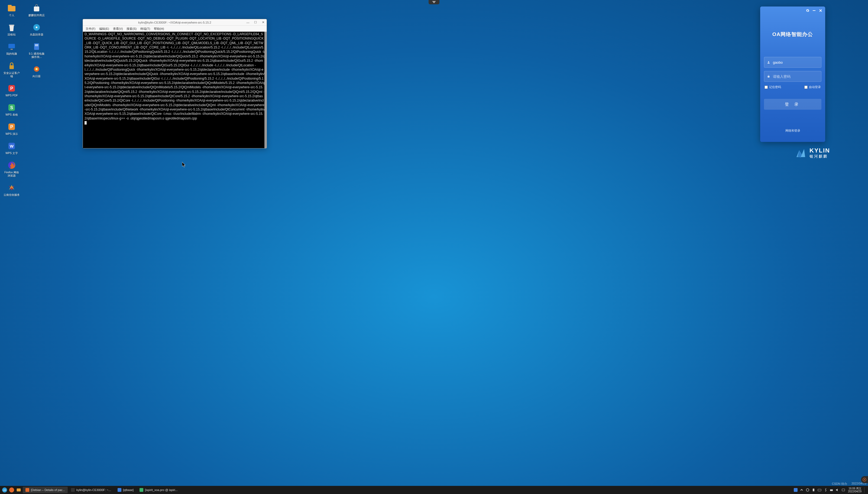 This screenshot has width=868, height=494. What do you see at coordinates (12, 49) in the screenshot?
I see `desktop-icon-我的电脑: 我的电脑` at bounding box center [12, 49].